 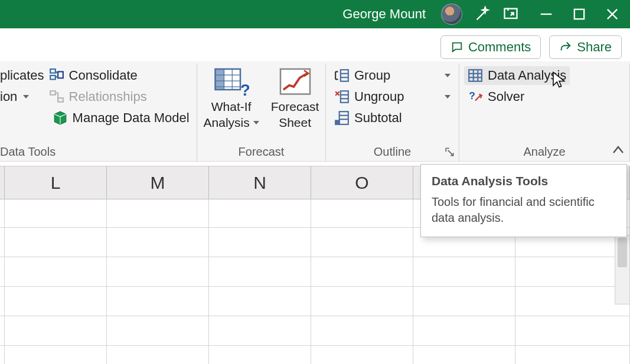 I want to click on title-bar: George Mount, so click(x=315, y=14).